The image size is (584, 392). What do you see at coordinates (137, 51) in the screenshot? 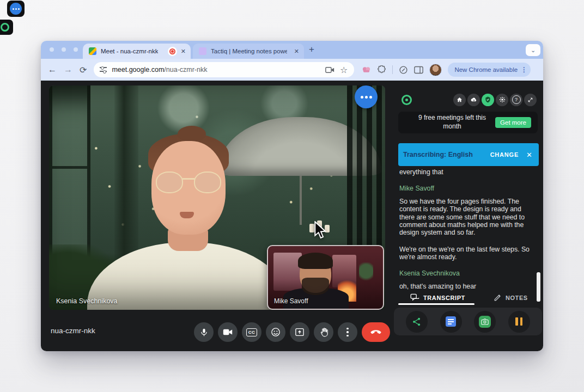
I see `tab-meet: Meet - nua-czmr-nkk ✕` at bounding box center [137, 51].